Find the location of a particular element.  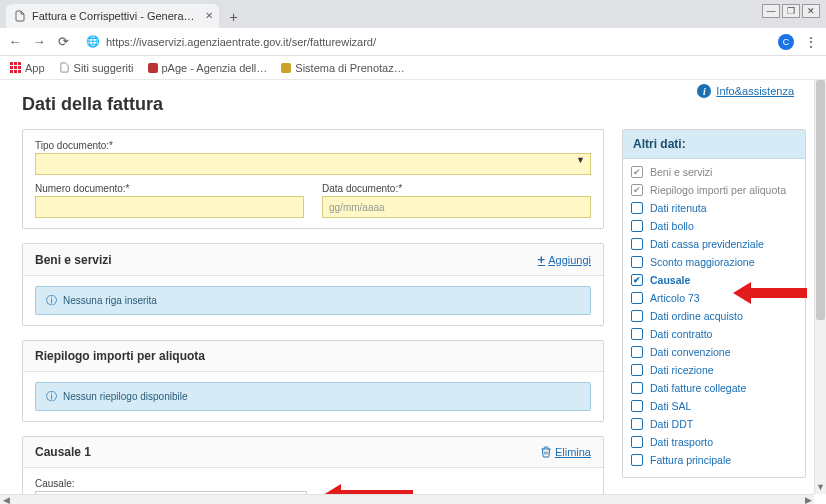

altri-dati-item-riepilogo-importi-per-aliquota: Riepilogo importi per aliquota is located at coordinates (714, 190).